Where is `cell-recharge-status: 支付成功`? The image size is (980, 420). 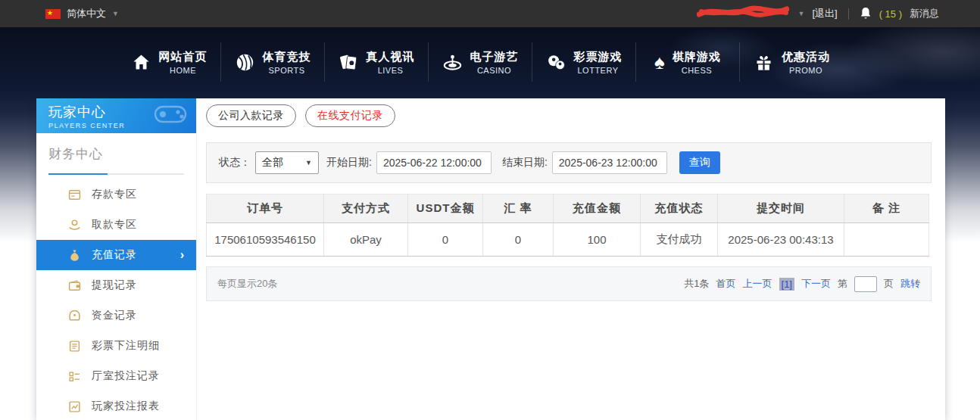 cell-recharge-status: 支付成功 is located at coordinates (679, 240).